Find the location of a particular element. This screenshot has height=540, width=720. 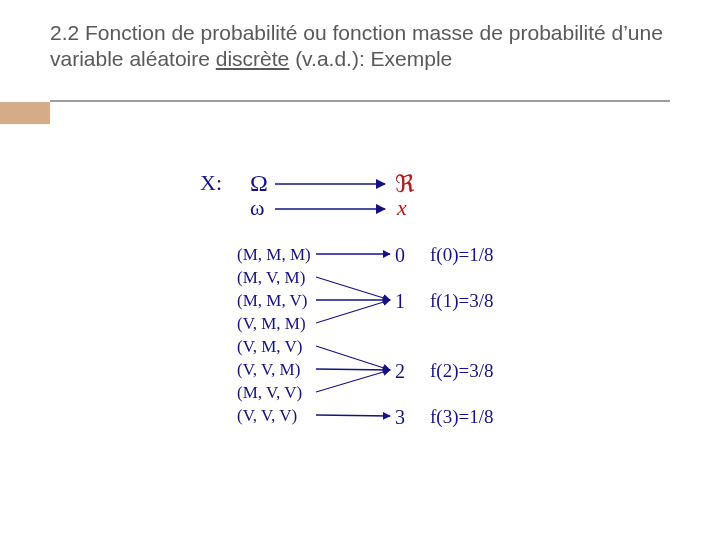

slide-title: 2.2 Fonction de probabilité ou fonction … is located at coordinates (360, 46).